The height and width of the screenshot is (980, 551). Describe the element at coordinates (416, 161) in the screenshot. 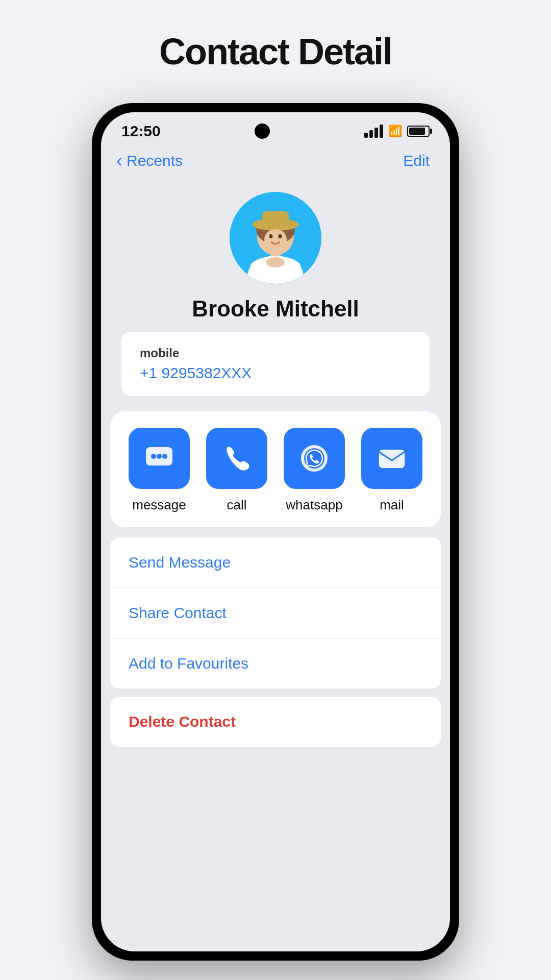

I see `edit-button: Edit` at that location.